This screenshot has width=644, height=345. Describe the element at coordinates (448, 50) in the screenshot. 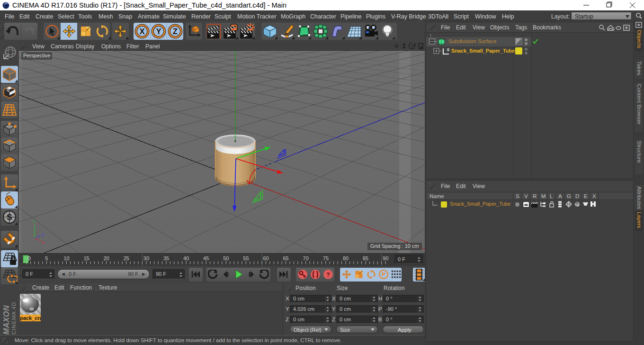

I see `svg-text: 0` at that location.